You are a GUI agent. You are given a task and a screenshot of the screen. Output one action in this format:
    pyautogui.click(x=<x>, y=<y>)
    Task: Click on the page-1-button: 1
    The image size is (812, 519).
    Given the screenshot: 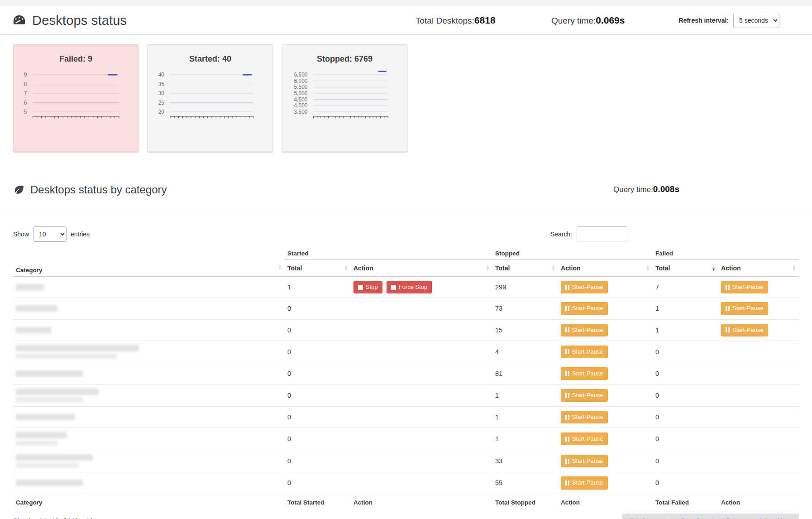 What is the action you would take?
    pyautogui.click(x=668, y=518)
    